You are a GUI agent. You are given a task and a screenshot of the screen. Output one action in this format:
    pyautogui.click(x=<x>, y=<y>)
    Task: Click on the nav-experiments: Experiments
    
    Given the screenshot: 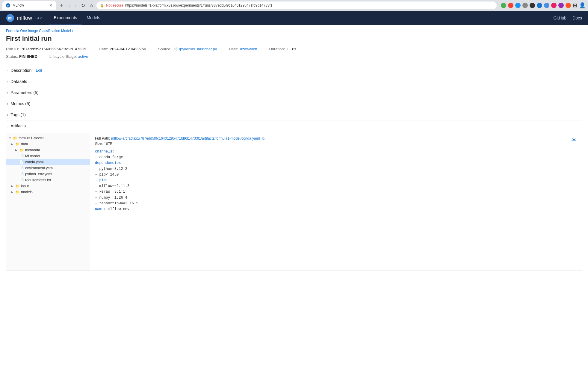 What is the action you would take?
    pyautogui.click(x=65, y=18)
    